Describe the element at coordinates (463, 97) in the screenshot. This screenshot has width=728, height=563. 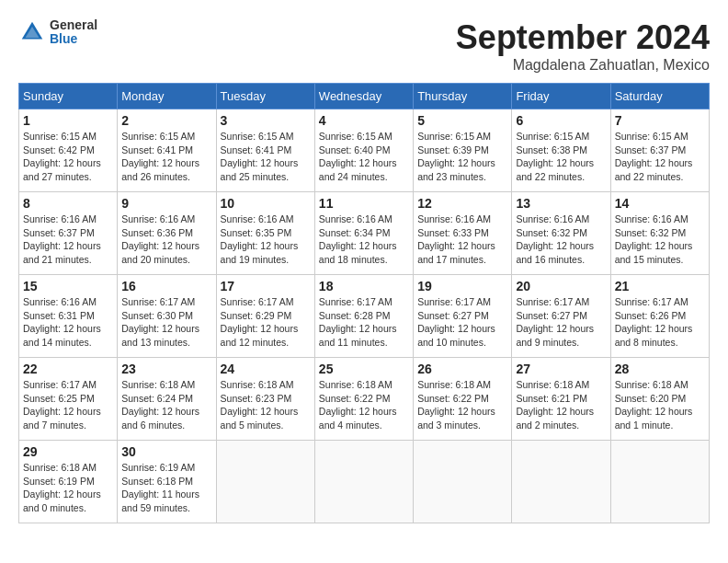
I see `col-thursday: Thursday` at that location.